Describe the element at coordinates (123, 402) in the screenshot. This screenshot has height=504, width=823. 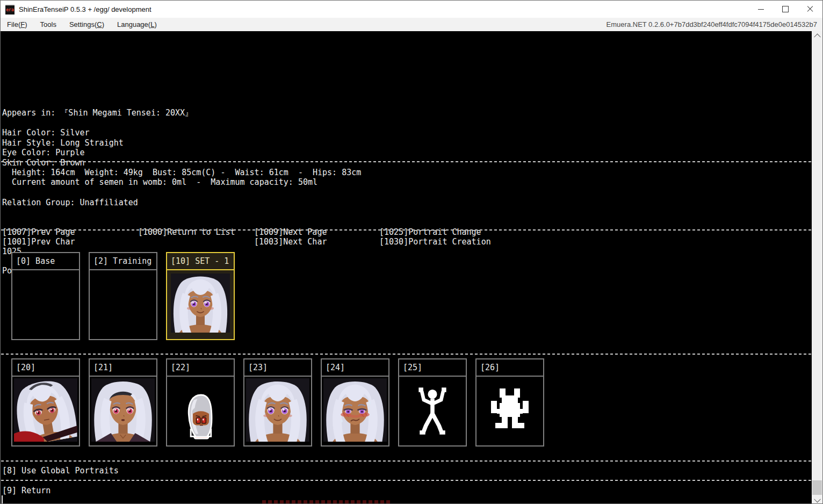
I see `portrait-cell-21: [21]` at that location.